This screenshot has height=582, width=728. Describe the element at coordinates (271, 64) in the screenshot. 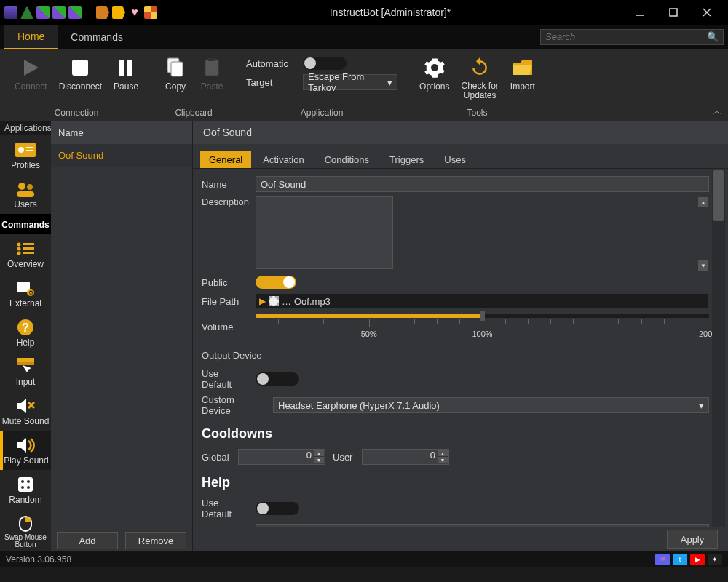

I see `automatic-label: Automatic` at that location.